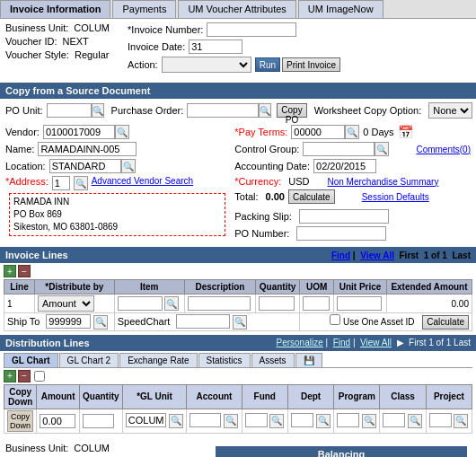 The image size is (476, 457). Describe the element at coordinates (451, 110) in the screenshot. I see `worksheet-select: None` at that location.